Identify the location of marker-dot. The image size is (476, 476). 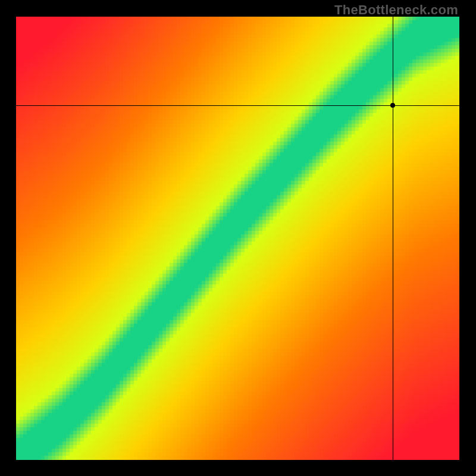
(393, 105).